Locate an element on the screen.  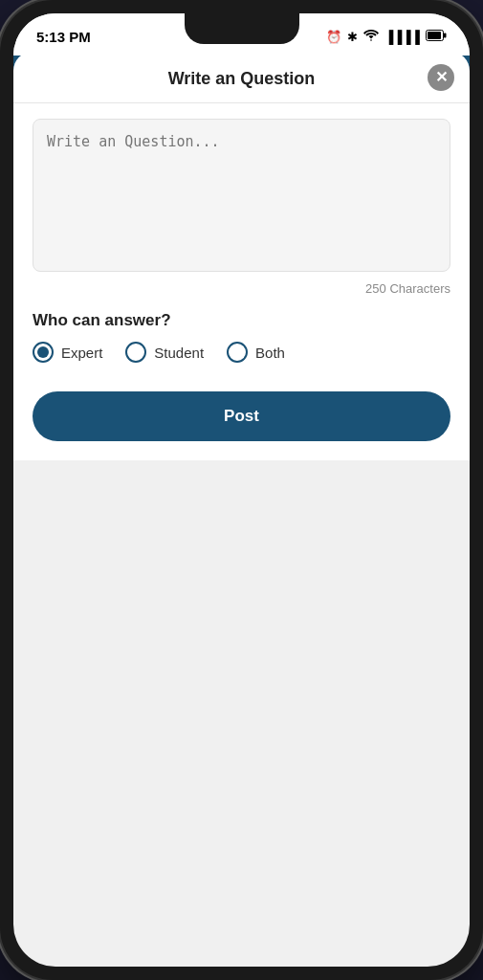
post-button: Post is located at coordinates (241, 416).